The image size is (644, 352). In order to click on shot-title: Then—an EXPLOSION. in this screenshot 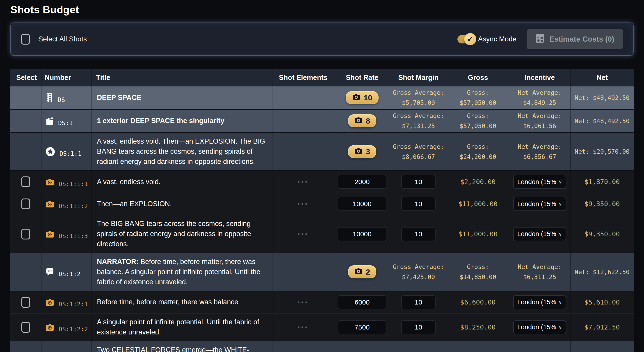, I will do `click(134, 204)`.